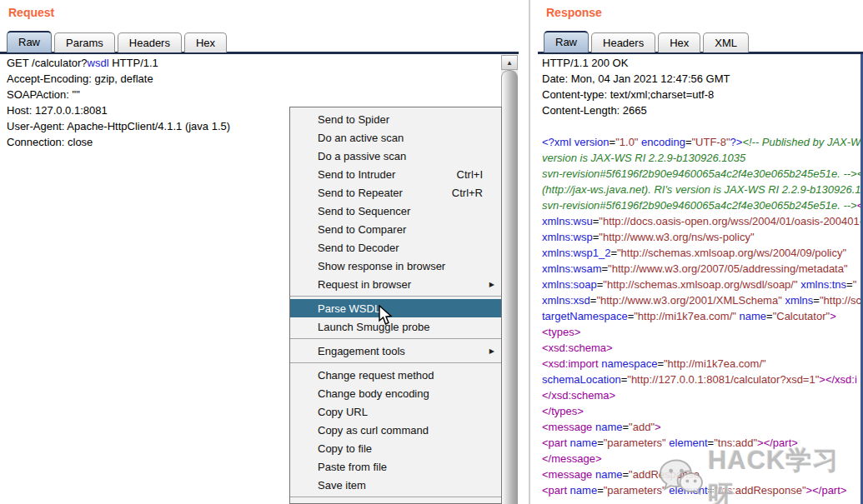 Image resolution: width=863 pixels, height=504 pixels. Describe the element at coordinates (702, 142) in the screenshot. I see `response-line: <?xml version="1.0" encoding="UTF-8"?><!…` at that location.